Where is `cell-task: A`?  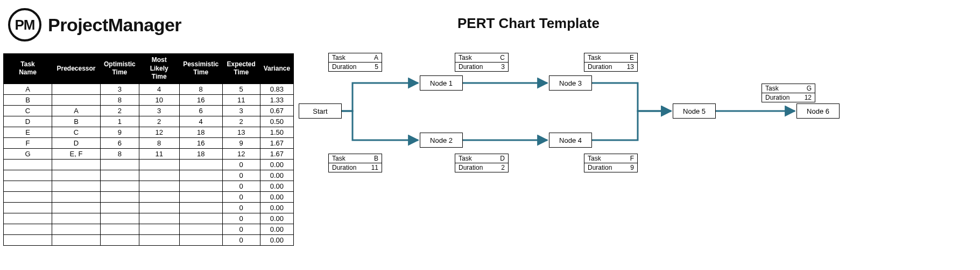
cell-task: A is located at coordinates (28, 89).